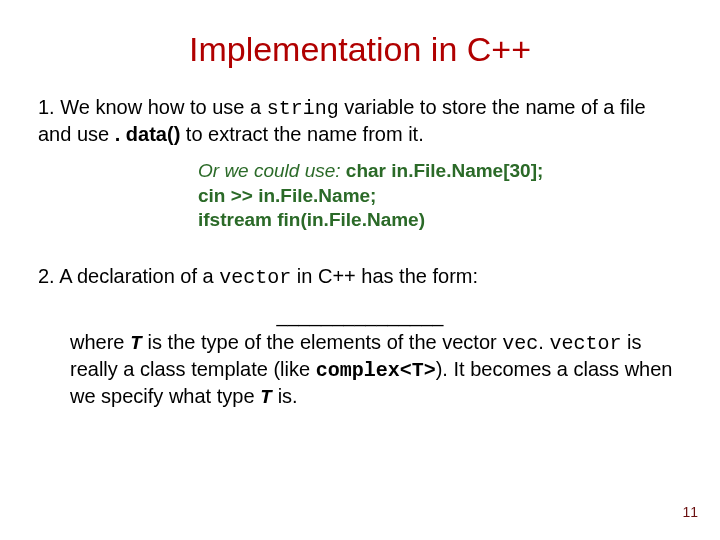  I want to click on item-1: 1. We know how to use a string variable …, so click(360, 121).